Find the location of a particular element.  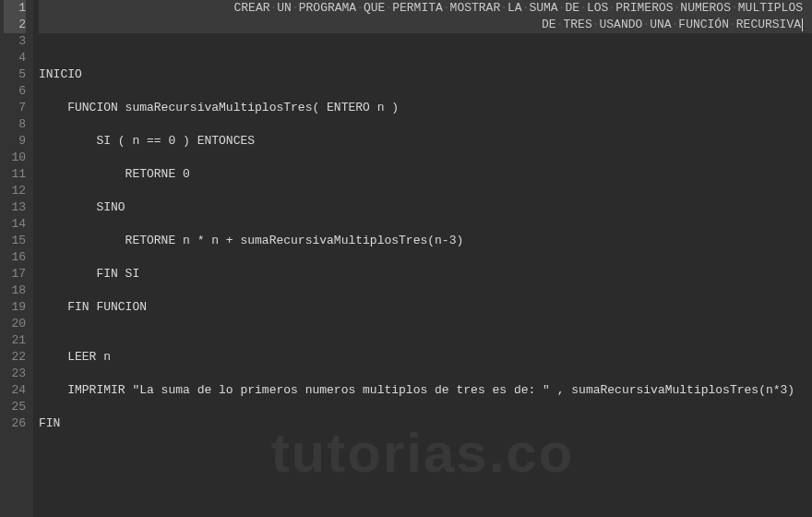

line-number-gutter: 1234567891011121314151617181920212223242… is located at coordinates (17, 258).